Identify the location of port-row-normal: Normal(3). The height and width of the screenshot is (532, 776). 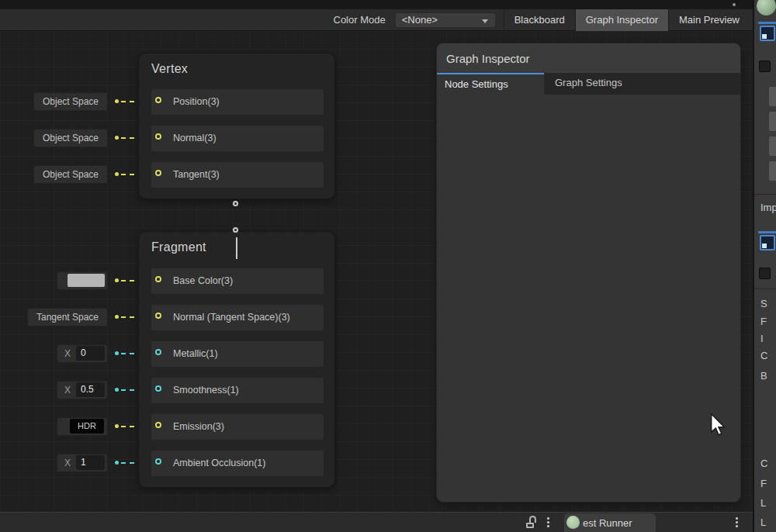
(237, 138).